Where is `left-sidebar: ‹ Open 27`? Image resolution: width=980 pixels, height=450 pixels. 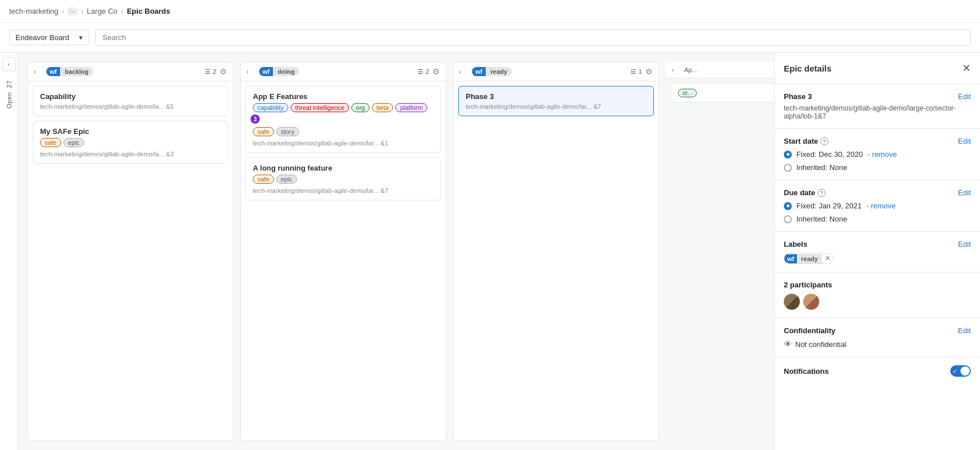
left-sidebar: ‹ Open 27 is located at coordinates (9, 251).